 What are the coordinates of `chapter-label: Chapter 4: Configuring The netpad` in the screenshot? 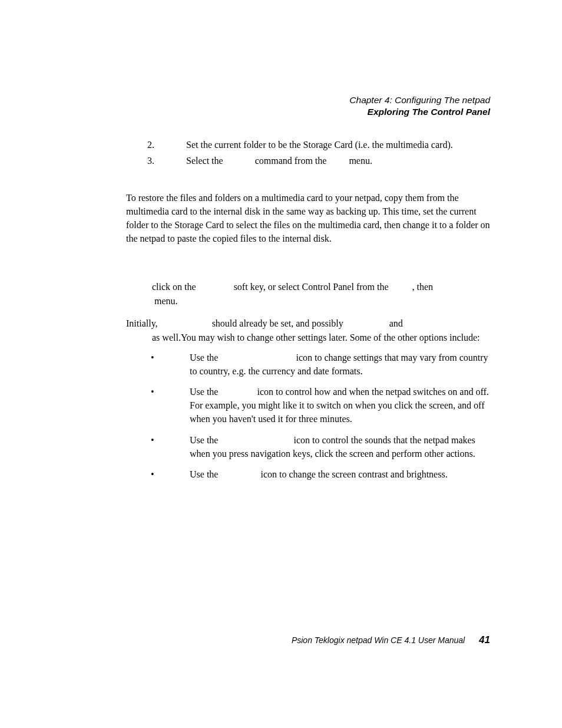 It's located at (308, 100).